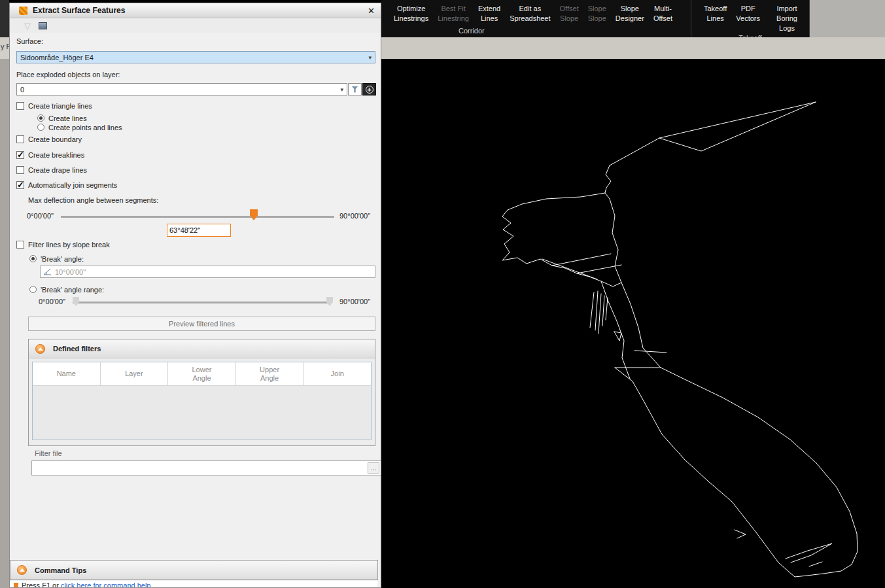 The image size is (885, 588). Describe the element at coordinates (751, 18) in the screenshot. I see `ribbon-group-takeoff: Takeoff Lines PDF Vectors Import Boring …` at that location.